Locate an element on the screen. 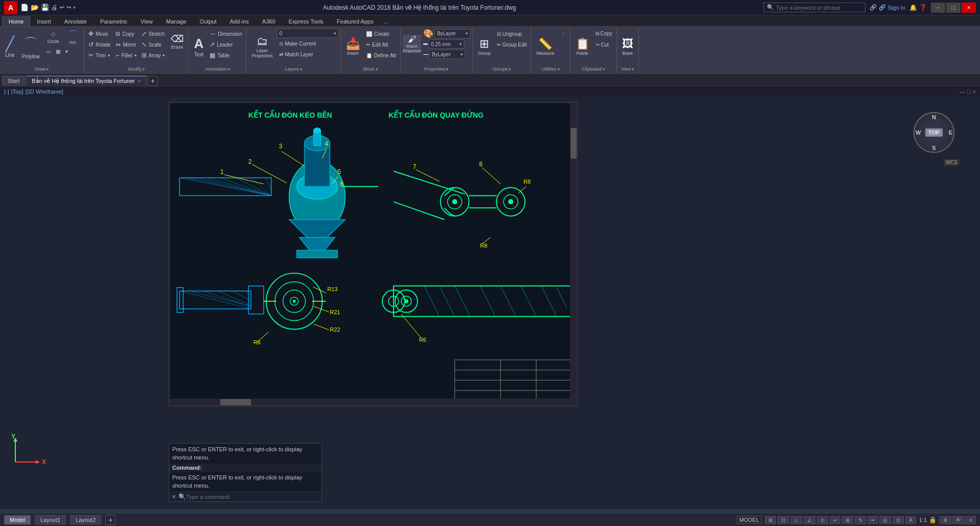 Image resolution: width=980 pixels, height=526 pixels. text-btn: A Text is located at coordinates (198, 47).